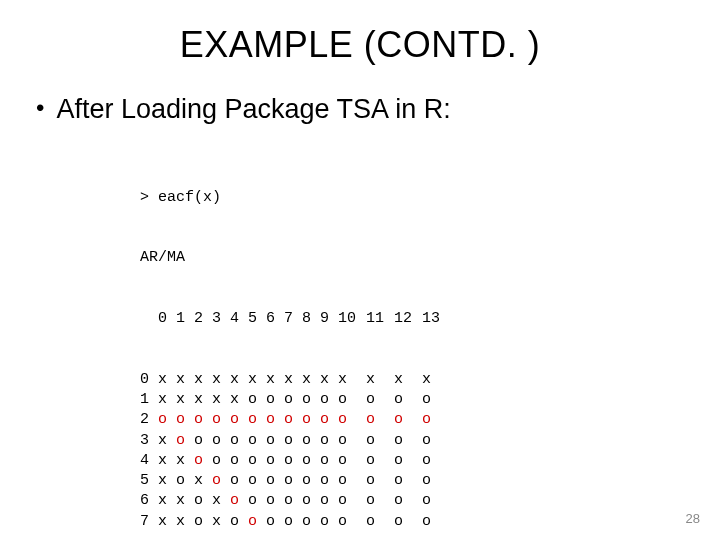  Describe the element at coordinates (221, 319) in the screenshot. I see `eacf-col-header: 3` at that location.